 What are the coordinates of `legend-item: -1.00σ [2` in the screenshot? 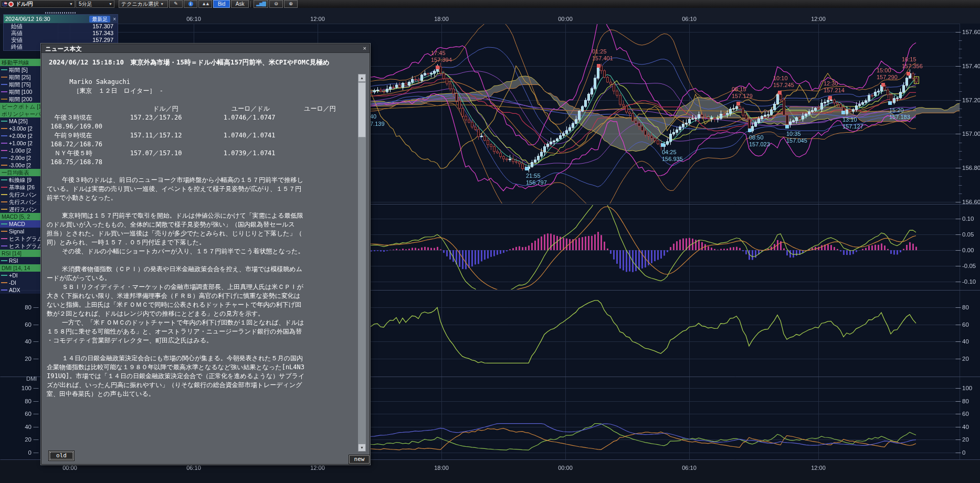 It's located at (20, 151).